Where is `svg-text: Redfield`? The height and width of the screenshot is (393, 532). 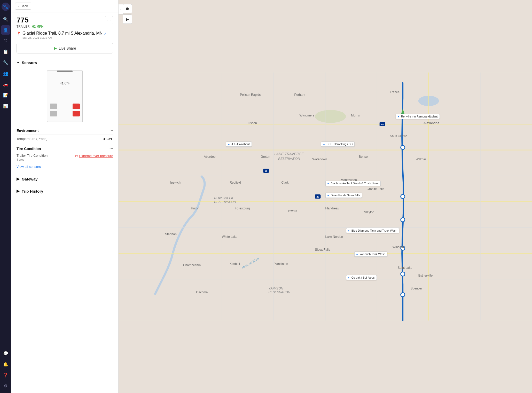
svg-text: Redfield is located at coordinates (235, 183).